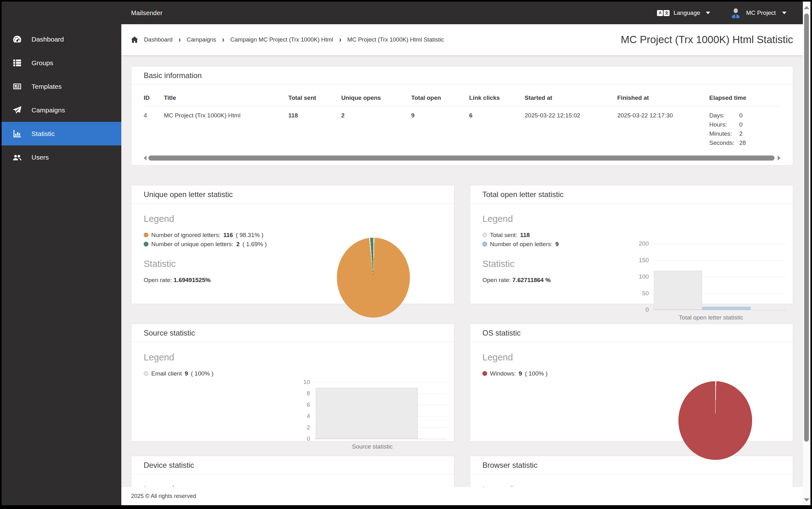 This screenshot has height=509, width=812. What do you see at coordinates (722, 13) in the screenshot?
I see `topbar-right: A文 Language MC Project` at bounding box center [722, 13].